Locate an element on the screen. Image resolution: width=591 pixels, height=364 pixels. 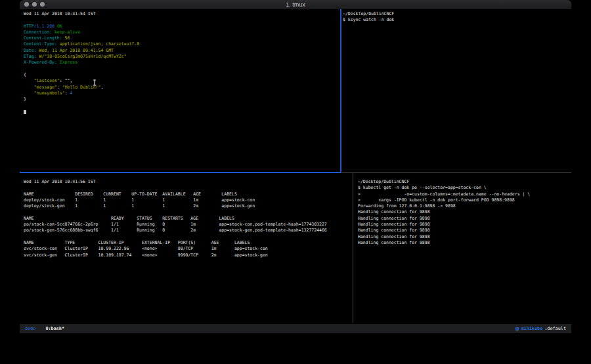
kubernetes-helm-icon is located at coordinates (517, 329).